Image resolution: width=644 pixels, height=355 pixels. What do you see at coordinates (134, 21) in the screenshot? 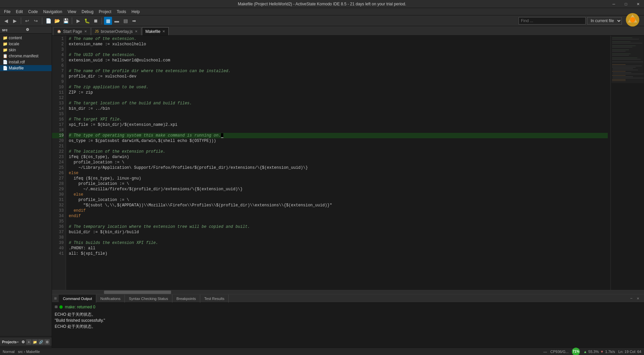
I see `view-btn4: ➡` at bounding box center [134, 21].